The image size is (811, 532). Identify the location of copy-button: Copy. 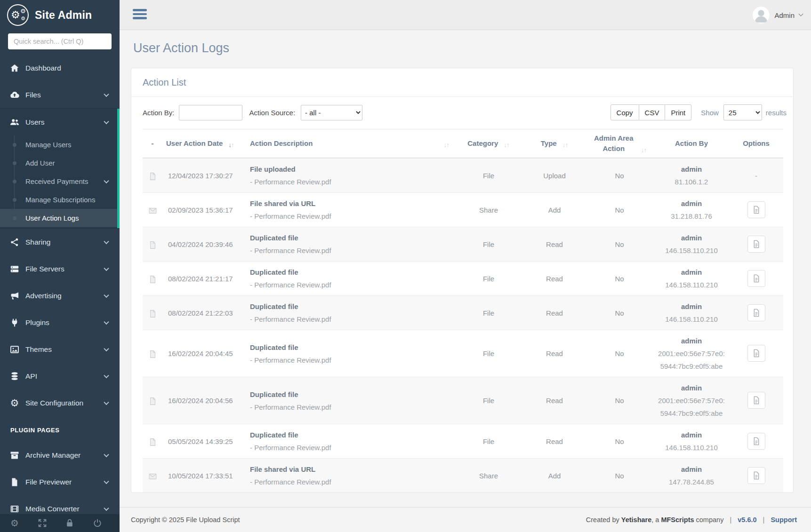
(625, 112).